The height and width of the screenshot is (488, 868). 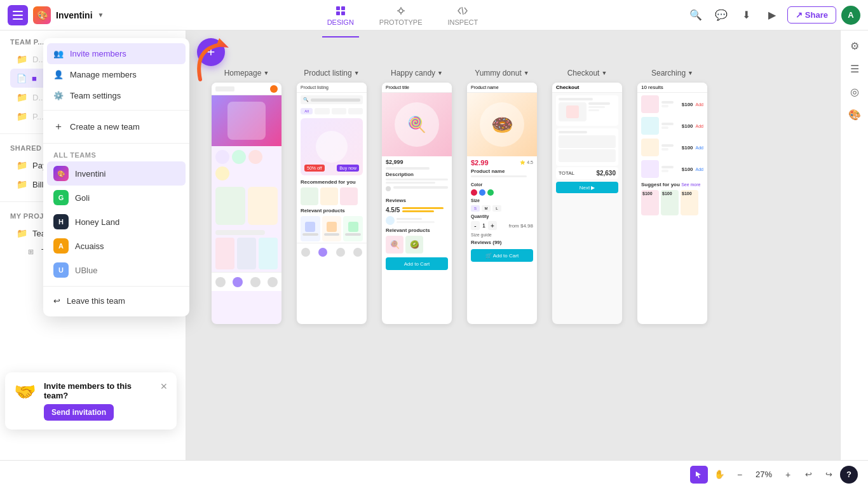 What do you see at coordinates (403, 15) in the screenshot?
I see `topbar-center: DESIGN PROTOTYPE INSPECT` at bounding box center [403, 15].